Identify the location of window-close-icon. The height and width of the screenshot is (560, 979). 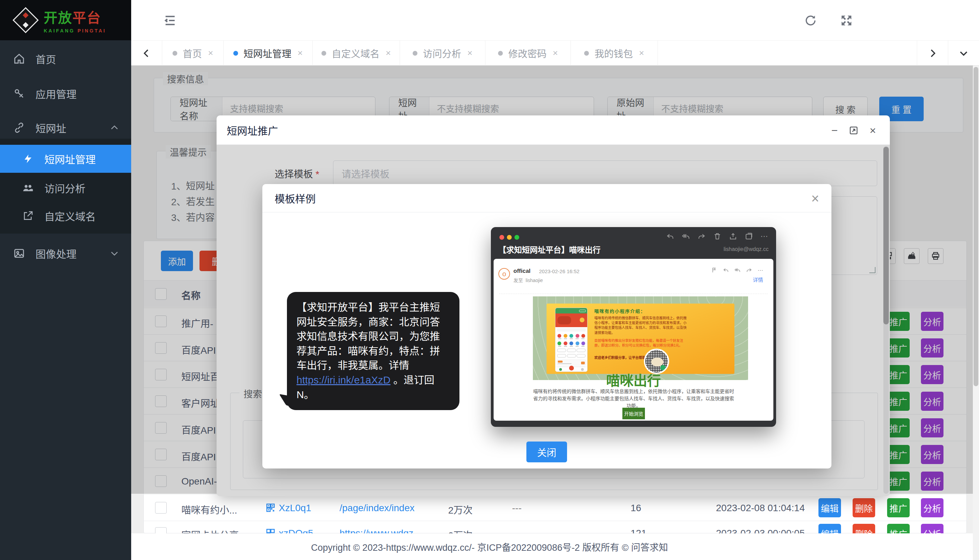
(502, 237).